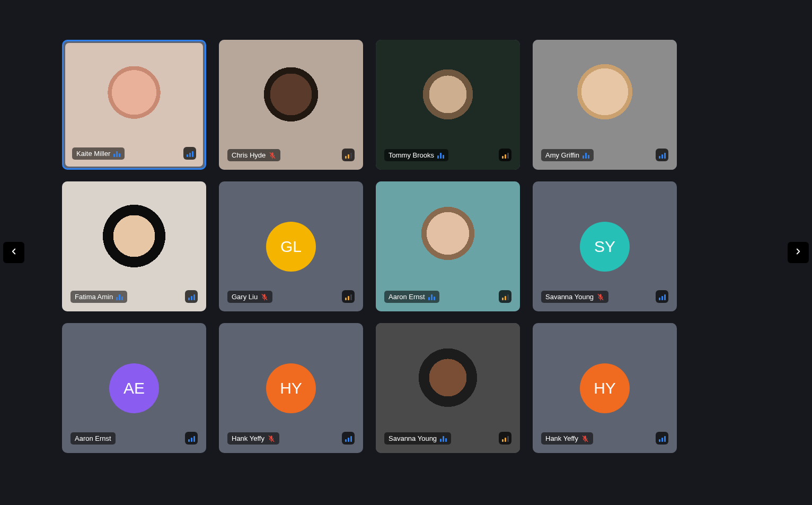  I want to click on participant-tile-inner: Aaron Ernst, so click(448, 246).